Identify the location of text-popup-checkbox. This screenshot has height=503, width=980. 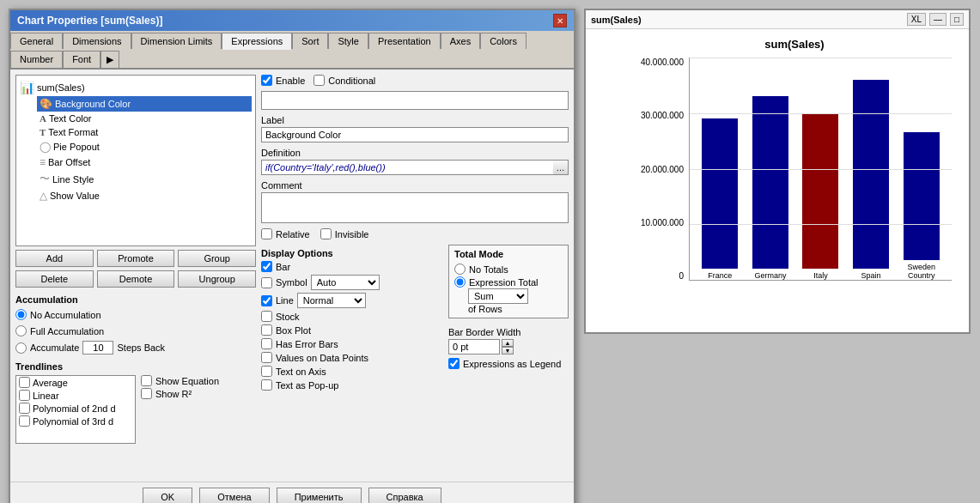
(266, 385).